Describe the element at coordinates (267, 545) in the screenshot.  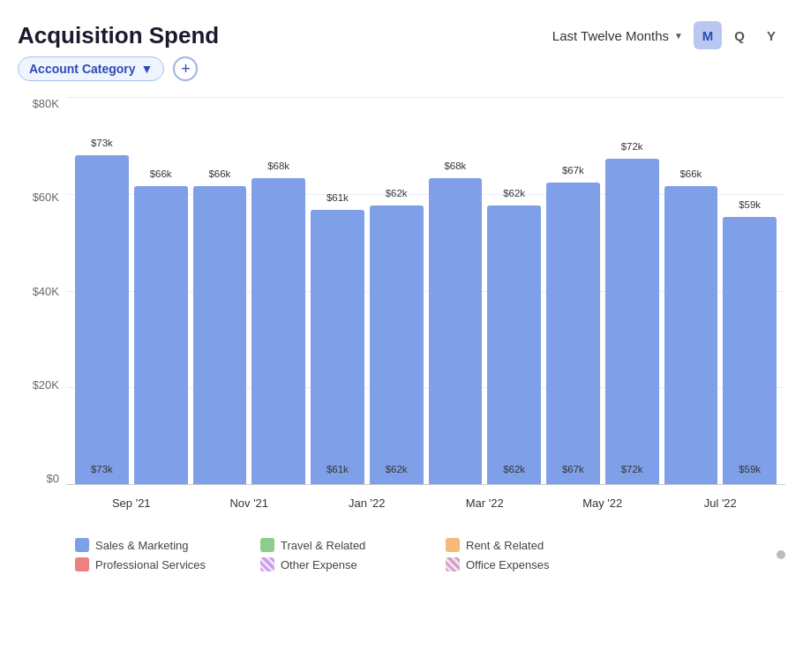
I see `legend-swatch-travel` at that location.